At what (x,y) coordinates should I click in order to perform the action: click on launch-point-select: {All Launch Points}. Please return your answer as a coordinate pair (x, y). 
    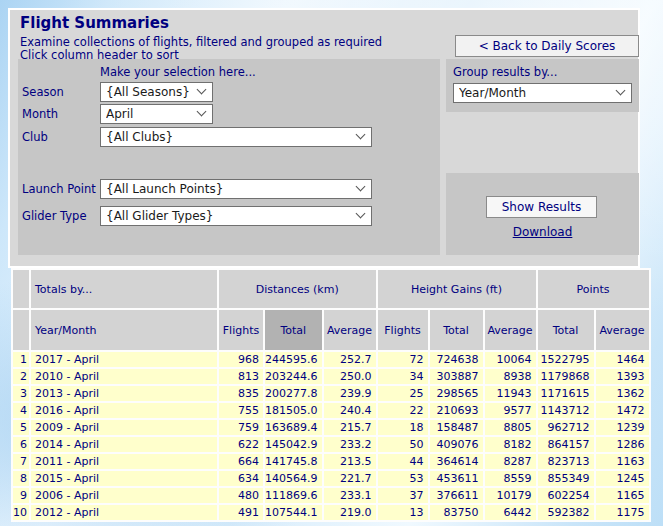
    Looking at the image, I should click on (236, 189).